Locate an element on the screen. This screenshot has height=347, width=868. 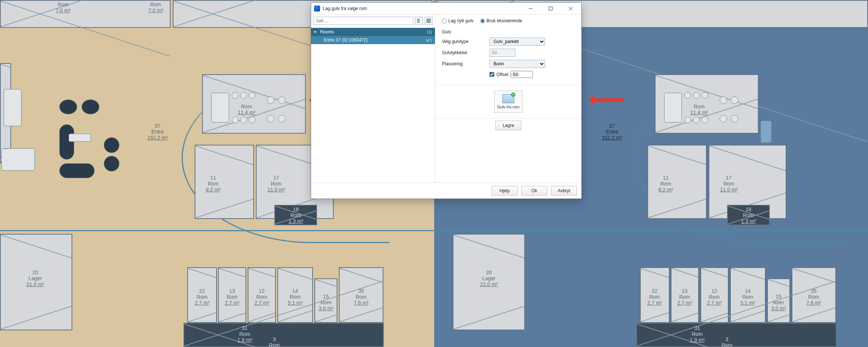
offset-input is located at coordinates (522, 74).